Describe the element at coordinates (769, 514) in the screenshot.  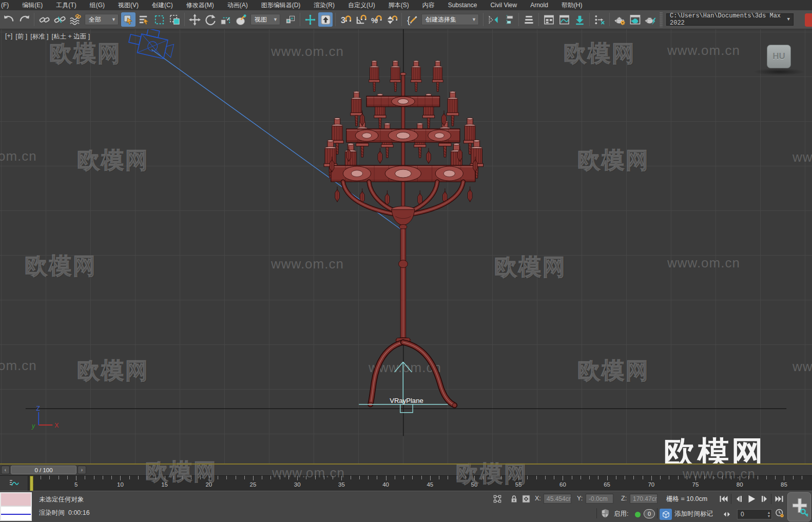
I see `frame-spinner: ▲▼` at that location.